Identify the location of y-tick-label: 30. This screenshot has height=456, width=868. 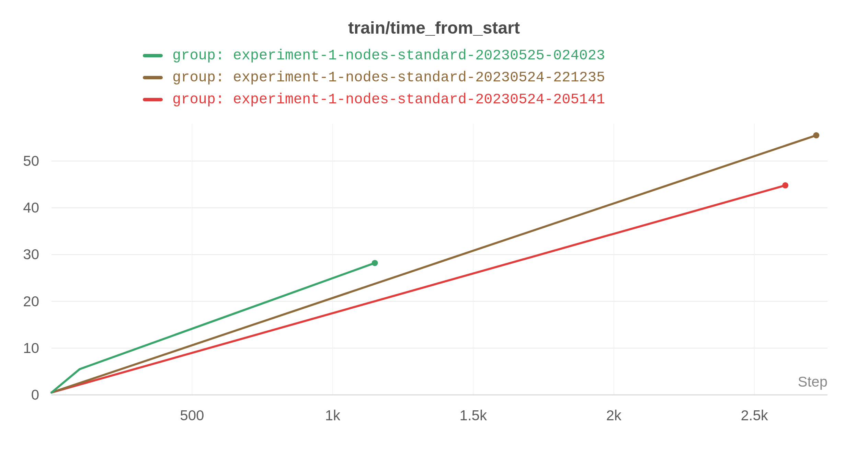
(31, 254).